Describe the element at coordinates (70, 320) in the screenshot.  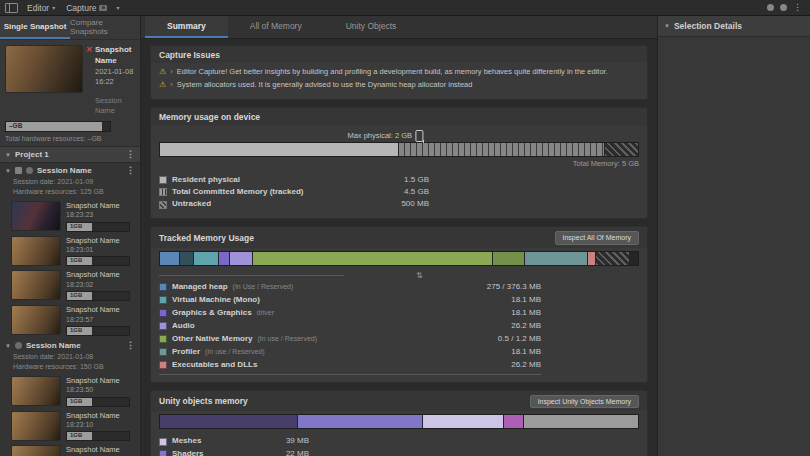
I see `snapshot-list-item: Snapshot Name 18:23:57 1GB` at that location.